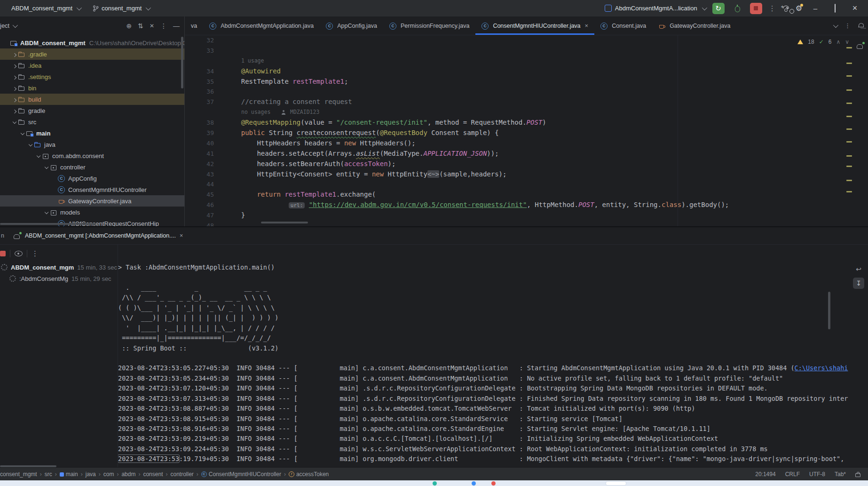  I want to click on breadcrumb-com: com, so click(109, 474).